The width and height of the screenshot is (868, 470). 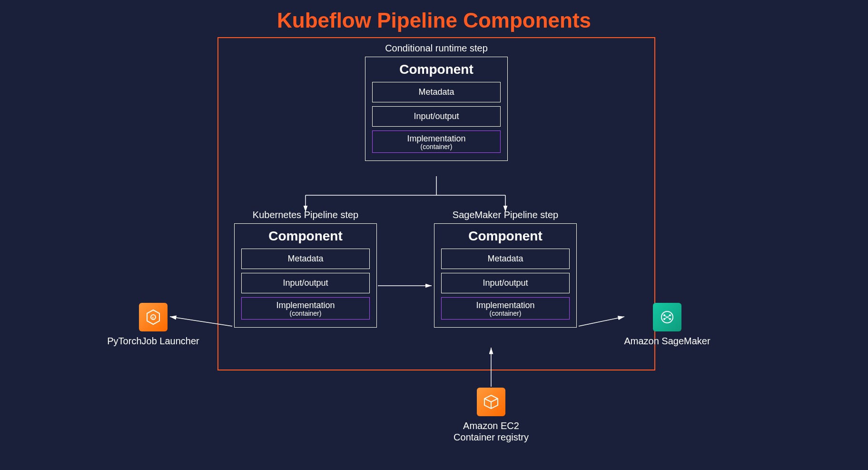 What do you see at coordinates (491, 402) in the screenshot?
I see `cube-icon` at bounding box center [491, 402].